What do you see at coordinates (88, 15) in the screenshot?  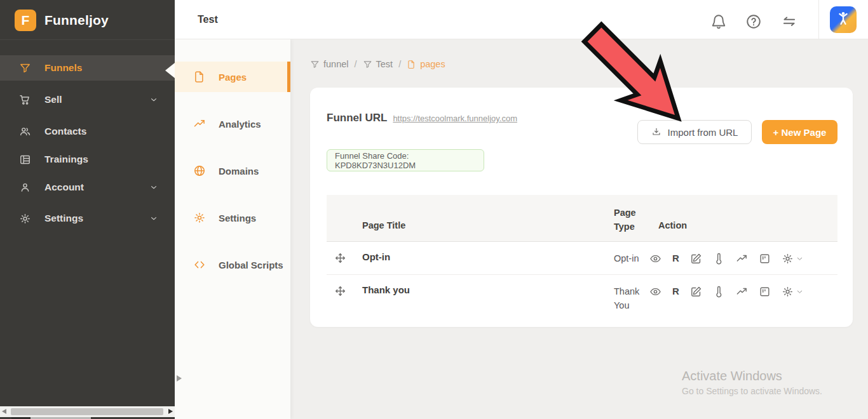 I see `logo: F Funneljoy` at bounding box center [88, 15].